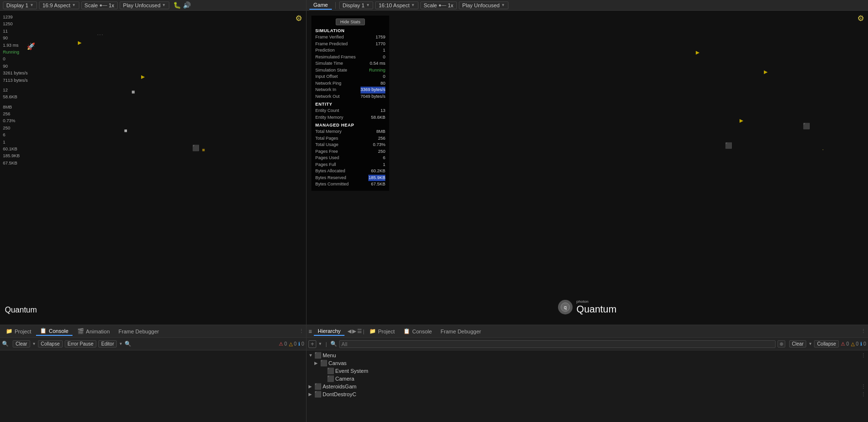 This screenshot has height=422, width=868. I want to click on quantum-text-group: photon Quantum, so click(597, 307).